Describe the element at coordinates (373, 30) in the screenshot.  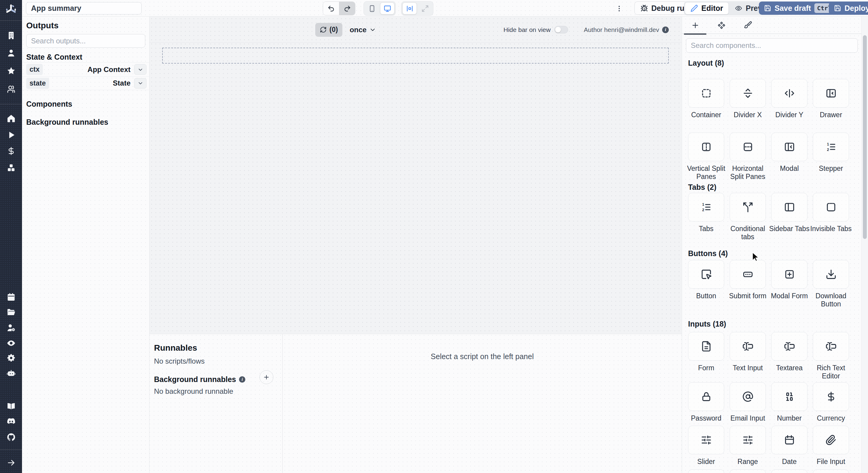
I see `chevron-down-icon` at that location.